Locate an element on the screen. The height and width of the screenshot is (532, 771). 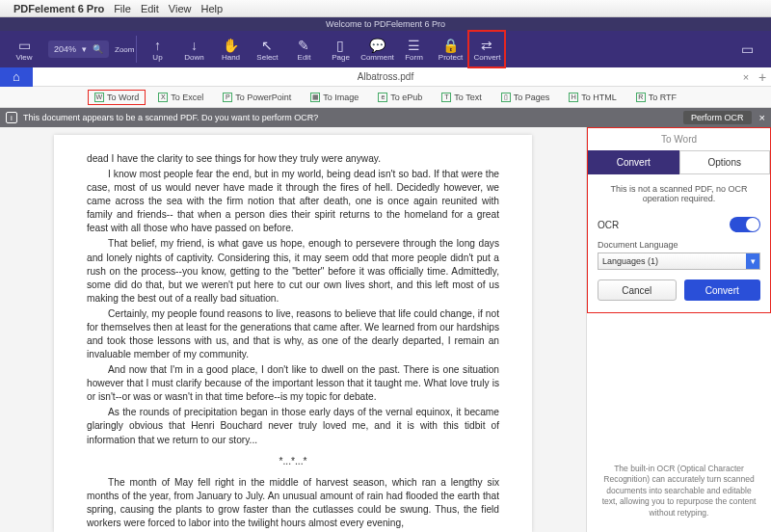
hand-button: ✋Hand is located at coordinates (230, 49).